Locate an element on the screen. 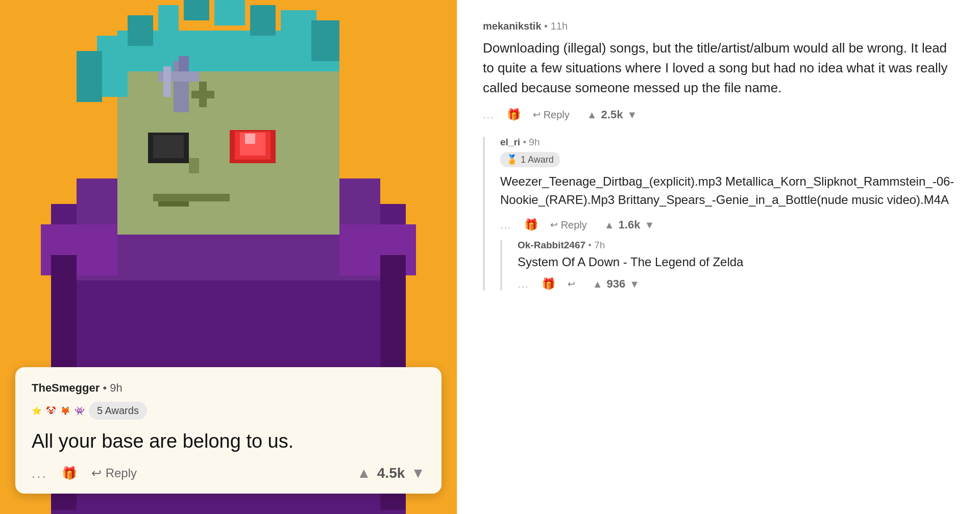  reply-1-sep: • is located at coordinates (526, 142).